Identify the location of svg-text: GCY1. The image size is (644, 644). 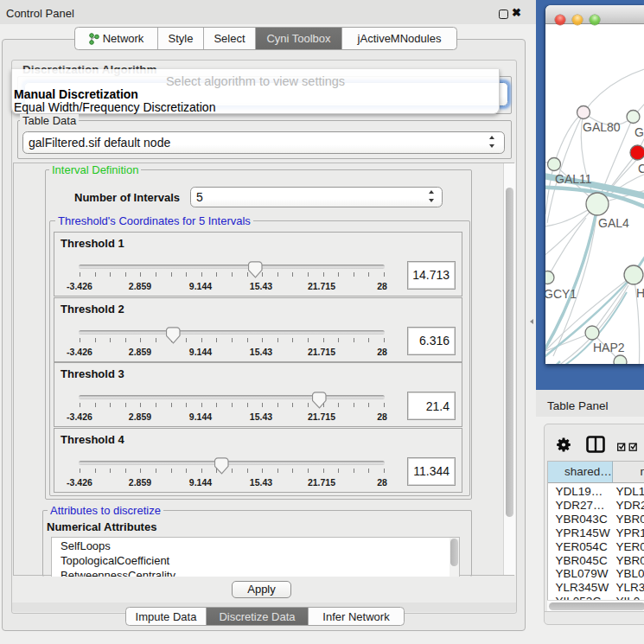
(561, 294).